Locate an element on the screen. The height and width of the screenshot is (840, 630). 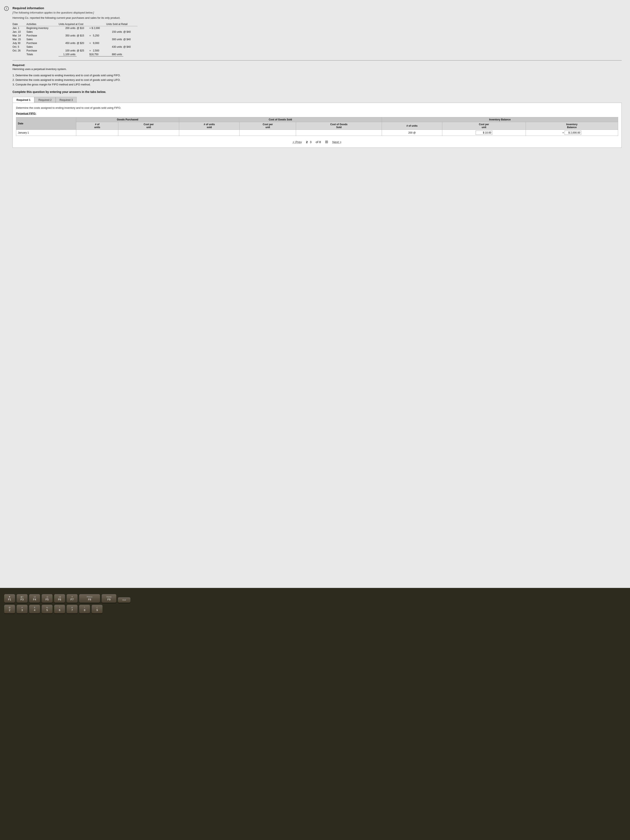
tab-content: Determine the costs assigned to ending i… is located at coordinates (317, 125).